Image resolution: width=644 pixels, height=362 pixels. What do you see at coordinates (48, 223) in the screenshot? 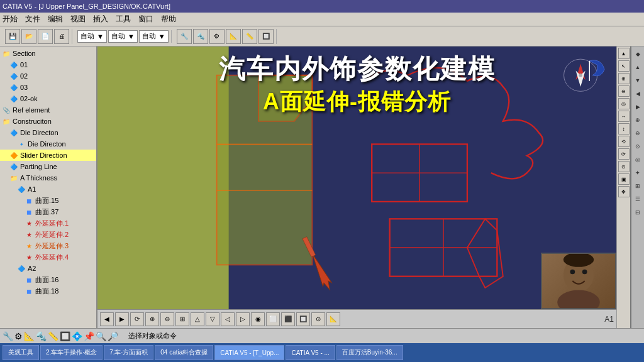
I see `tree-item-ext1: ★ 外延延伸.1` at bounding box center [48, 223].